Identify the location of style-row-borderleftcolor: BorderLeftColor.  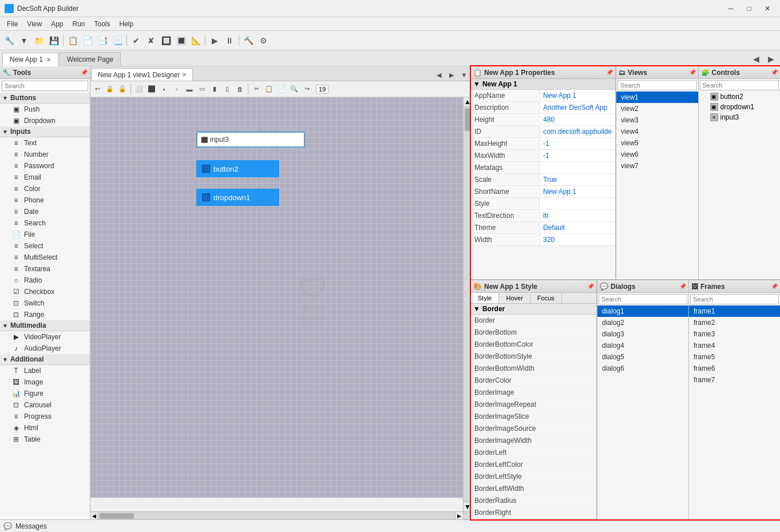
(533, 464).